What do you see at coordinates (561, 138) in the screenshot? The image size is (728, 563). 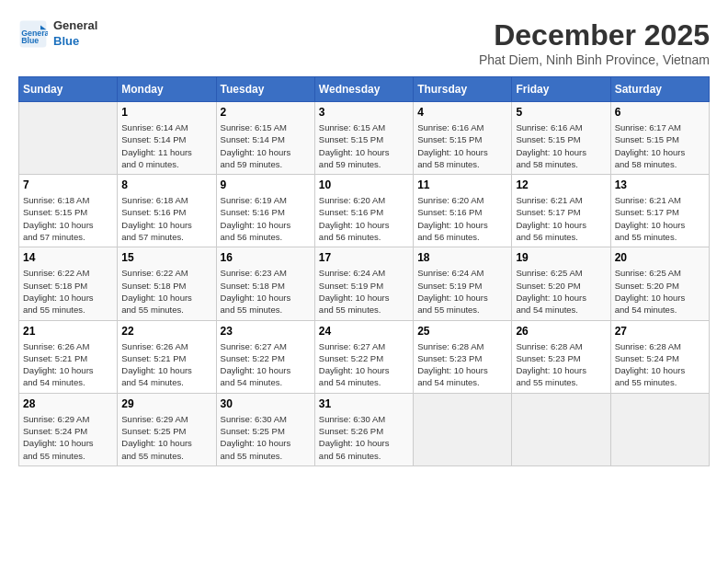 I see `calendar-cell: 5Sunrise: 6:16 AM Sunset: 5:15 PM Daylig…` at bounding box center [561, 138].